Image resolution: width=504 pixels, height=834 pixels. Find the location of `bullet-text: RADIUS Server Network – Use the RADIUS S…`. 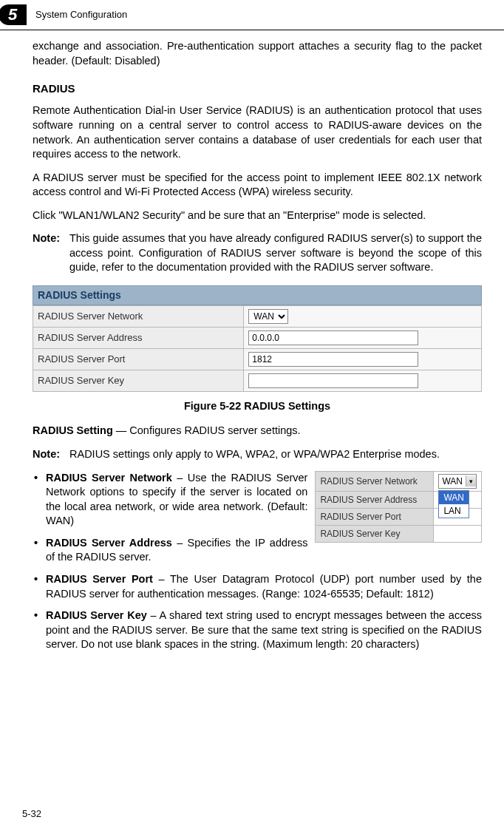

bullet-text: RADIUS Server Network – Use the RADIUS S… is located at coordinates (177, 500).